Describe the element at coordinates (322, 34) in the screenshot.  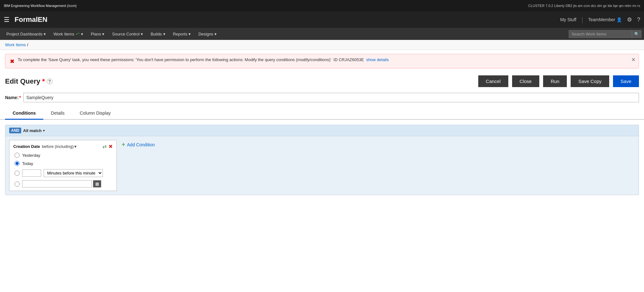
I see `nav-bar: Project Dashboards ▾ Work Items ✔* ▾ Pla…` at that location.